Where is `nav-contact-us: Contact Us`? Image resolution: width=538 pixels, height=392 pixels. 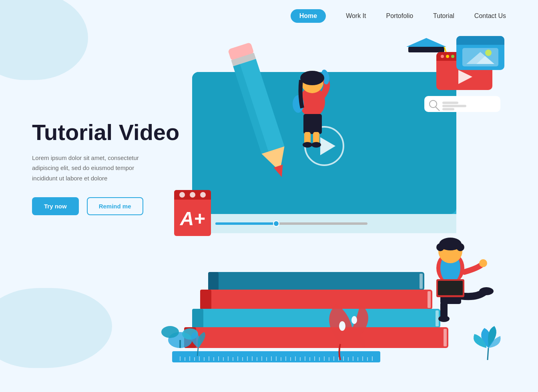 nav-contact-us: Contact Us is located at coordinates (490, 16).